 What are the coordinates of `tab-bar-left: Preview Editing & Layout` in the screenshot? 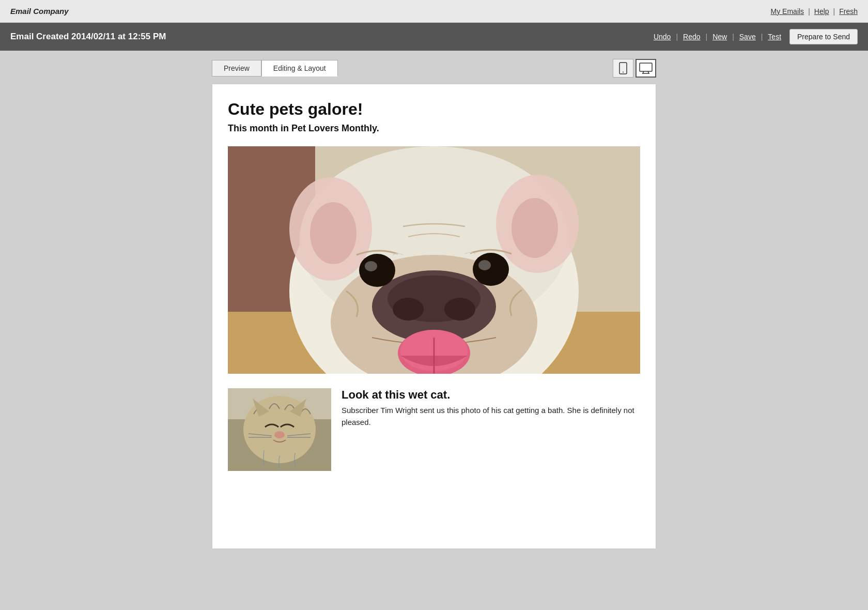 It's located at (275, 68).